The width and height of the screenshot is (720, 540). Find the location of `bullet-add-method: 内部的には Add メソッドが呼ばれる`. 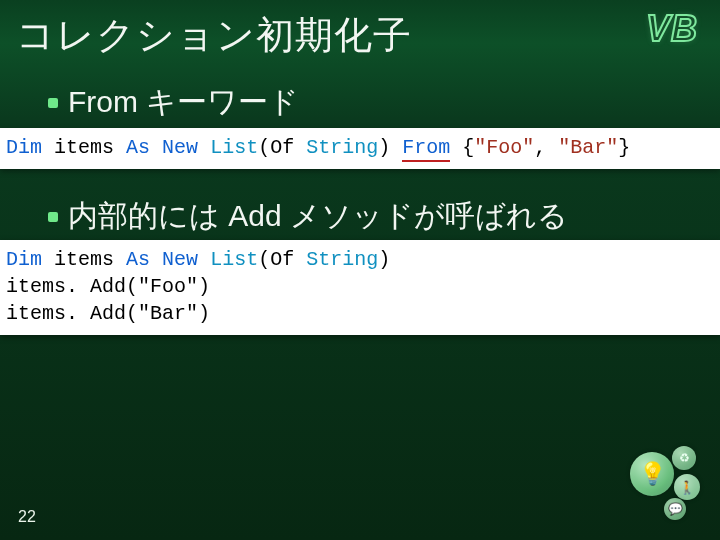

bullet-add-method: 内部的には Add メソッドが呼ばれる is located at coordinates (308, 216).